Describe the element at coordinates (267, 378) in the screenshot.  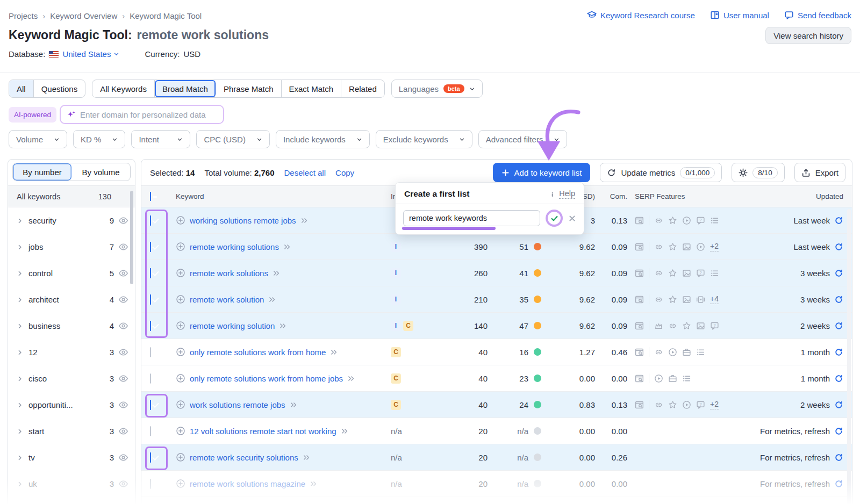
I see `keyword-link: only remote solutions work from home job…` at that location.